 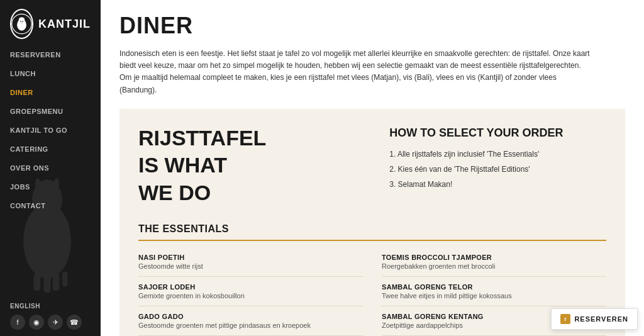 I want to click on nav-jobs: JOBS, so click(x=50, y=187).